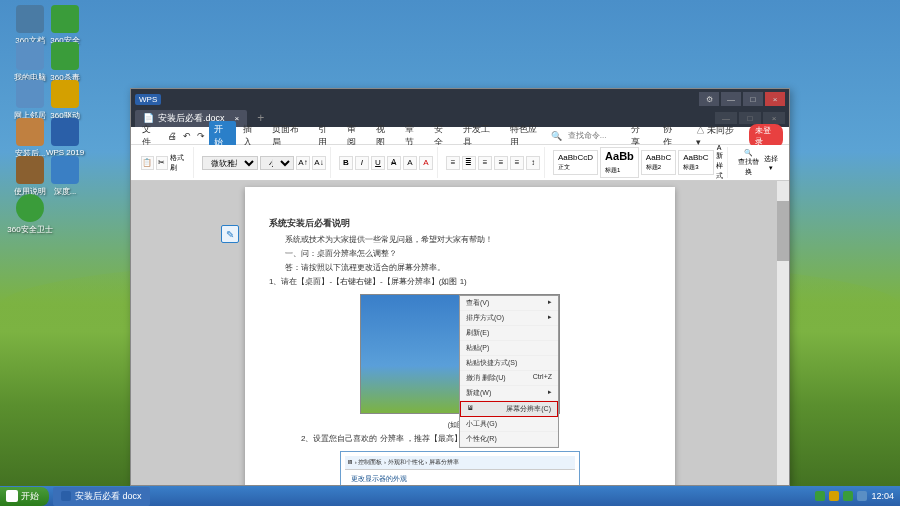 This screenshot has height=506, width=900. What do you see at coordinates (394, 163) in the screenshot?
I see `strike-button: A̶` at bounding box center [394, 163].